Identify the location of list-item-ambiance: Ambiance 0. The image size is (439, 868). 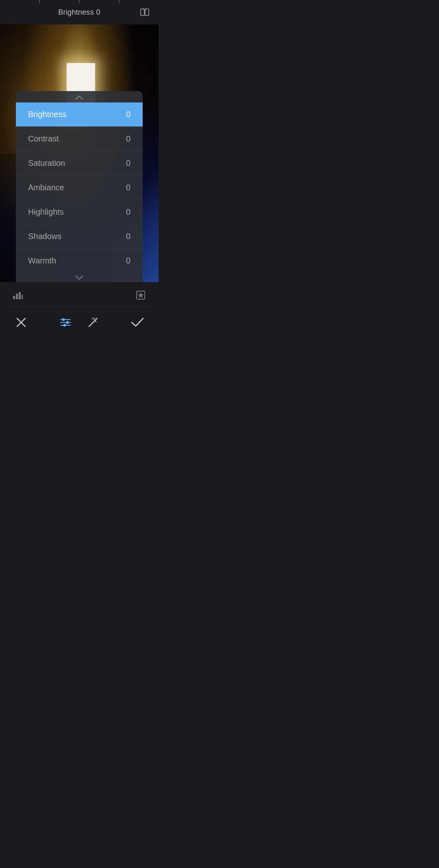
(79, 187).